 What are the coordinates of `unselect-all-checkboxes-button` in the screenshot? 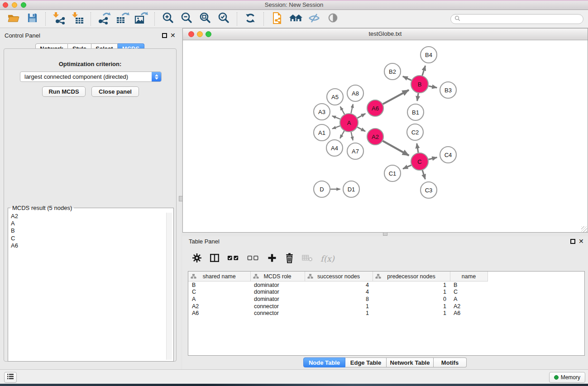 It's located at (253, 259).